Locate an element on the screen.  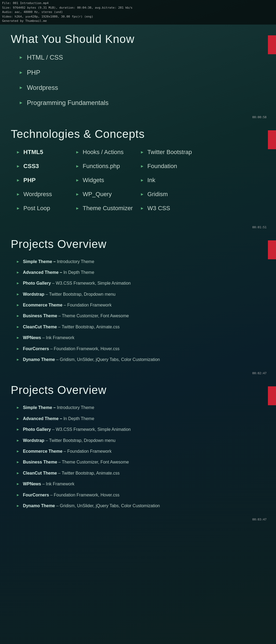
project-bold: CleanCut Theme is located at coordinates (40, 473).